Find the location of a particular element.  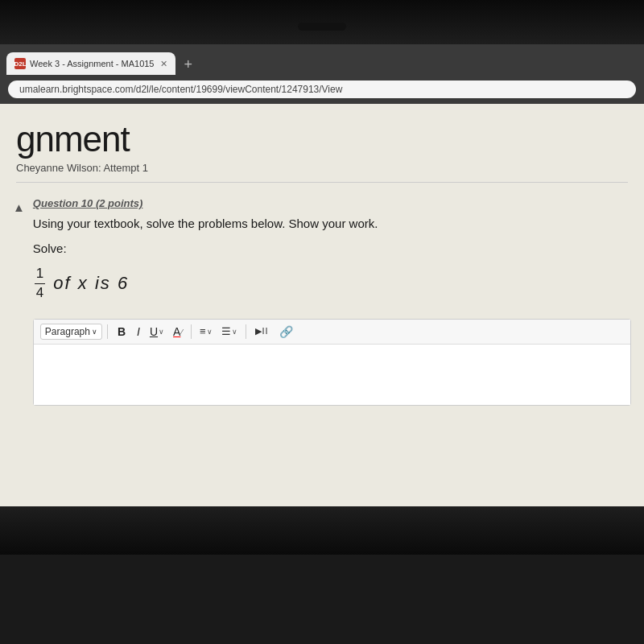

editor-toolbar: Paragraph ∨ B I U ∨ is located at coordinates (332, 332).